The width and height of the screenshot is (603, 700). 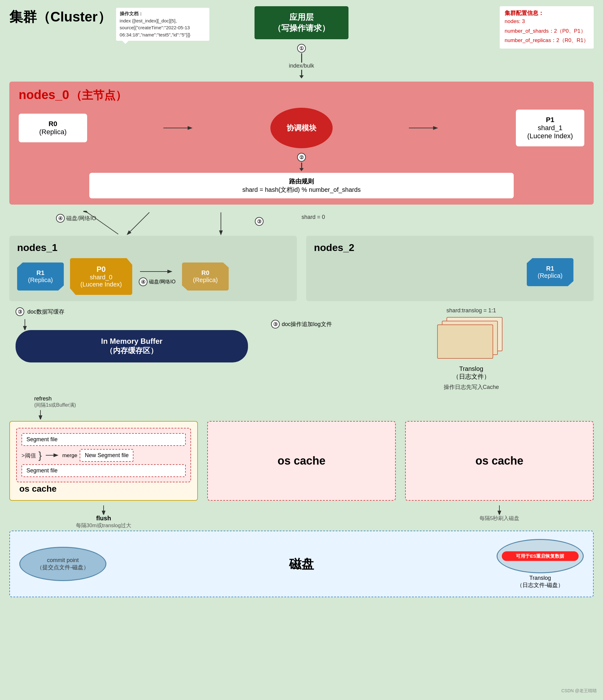 I want to click on disk-section: commit point （提交点文件-磁盘） 磁盘 可用于ES重启恢复数据 T…, so click(x=302, y=564).